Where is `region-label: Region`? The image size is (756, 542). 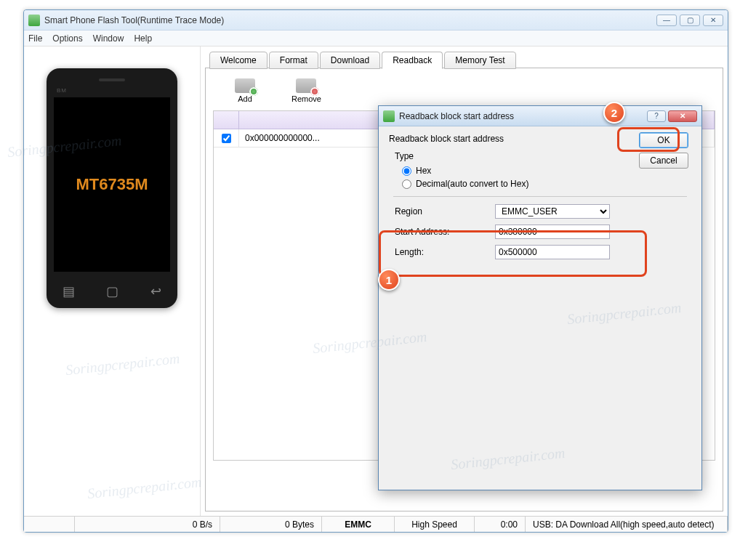
region-label: Region is located at coordinates (442, 211).